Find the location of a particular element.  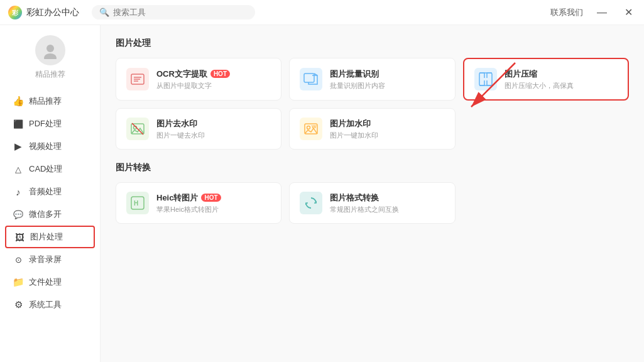

compress-icon is located at coordinates (486, 79).